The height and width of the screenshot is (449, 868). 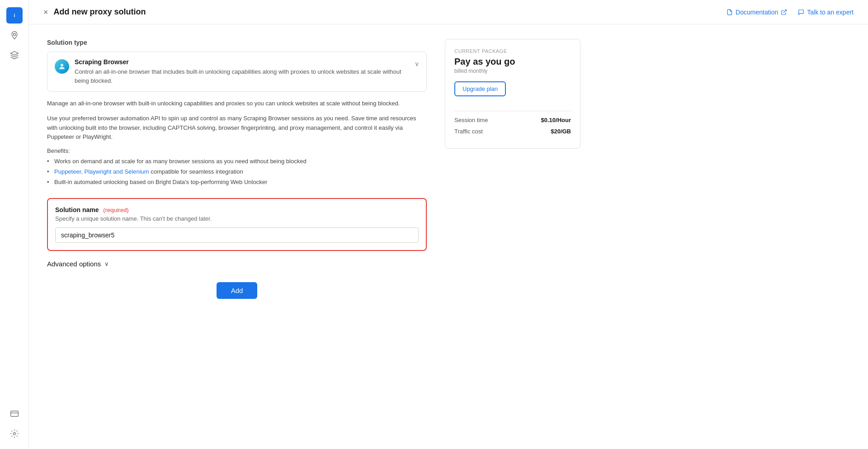 What do you see at coordinates (237, 224) in the screenshot?
I see `solution-name-section: Solution name (required) Specify a uniqu…` at bounding box center [237, 224].